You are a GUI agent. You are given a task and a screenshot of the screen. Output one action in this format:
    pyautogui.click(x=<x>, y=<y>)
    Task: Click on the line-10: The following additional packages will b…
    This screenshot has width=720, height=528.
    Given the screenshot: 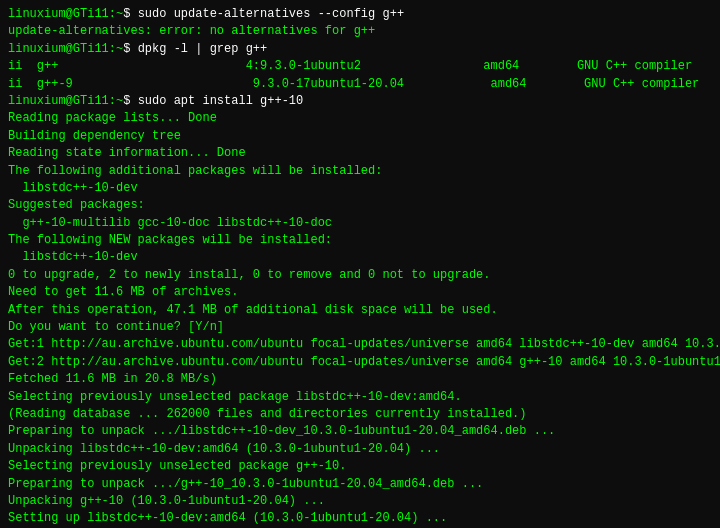 What is the action you would take?
    pyautogui.click(x=360, y=172)
    